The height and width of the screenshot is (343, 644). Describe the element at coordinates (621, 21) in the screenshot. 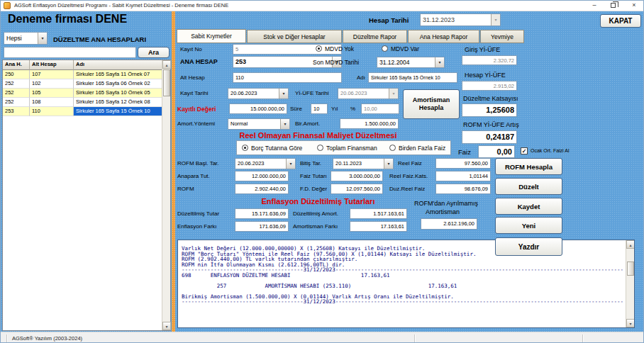

I see `kapat-button: KAPAT` at that location.